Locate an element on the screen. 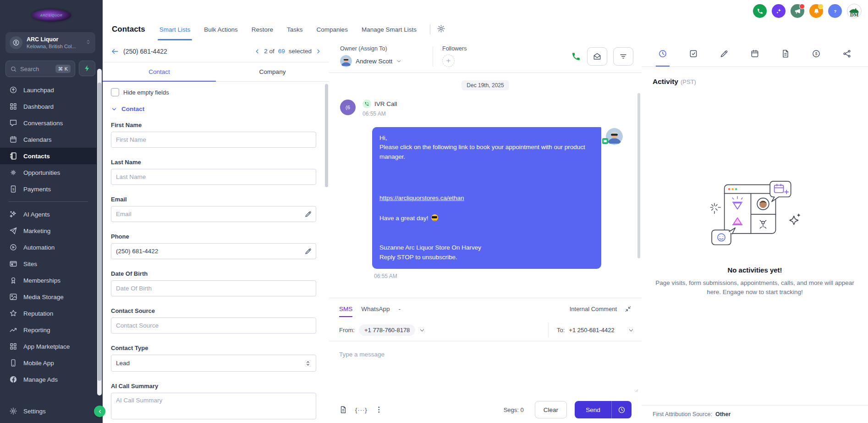 The image size is (868, 423). field-select: Lead is located at coordinates (214, 363).